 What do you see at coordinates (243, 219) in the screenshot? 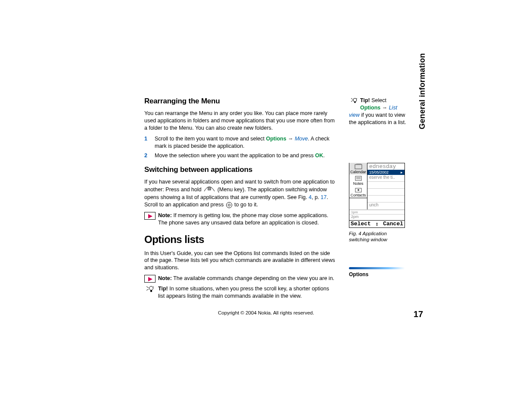
I see `t: If memory is getting low, the phone may …` at bounding box center [243, 219].